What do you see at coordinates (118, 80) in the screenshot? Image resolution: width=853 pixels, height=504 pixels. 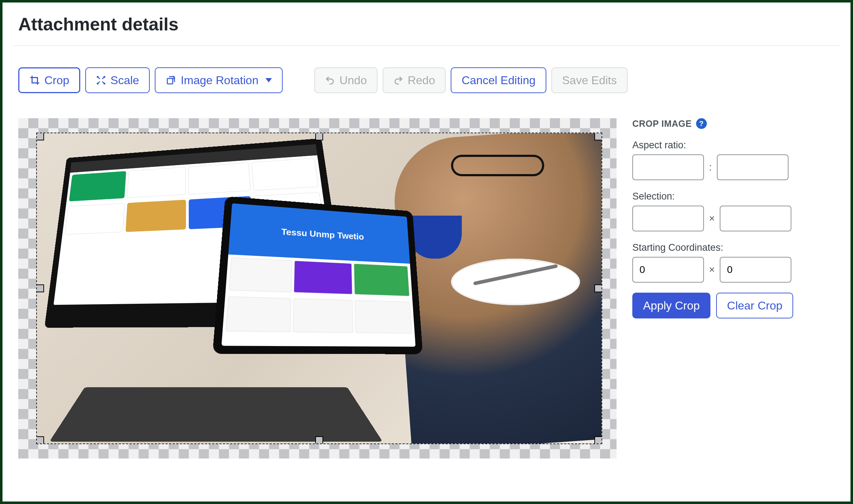 I see `scale-button: Scale` at bounding box center [118, 80].